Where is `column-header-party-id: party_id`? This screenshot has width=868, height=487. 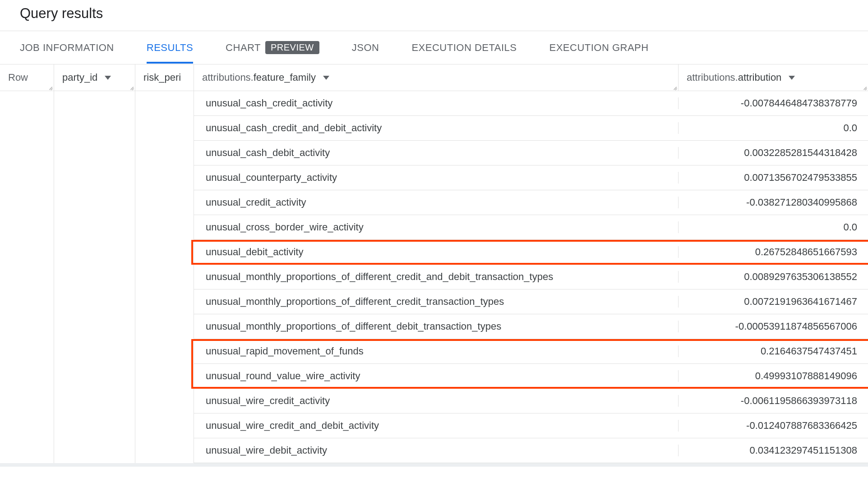 column-header-party-id: party_id is located at coordinates (95, 78).